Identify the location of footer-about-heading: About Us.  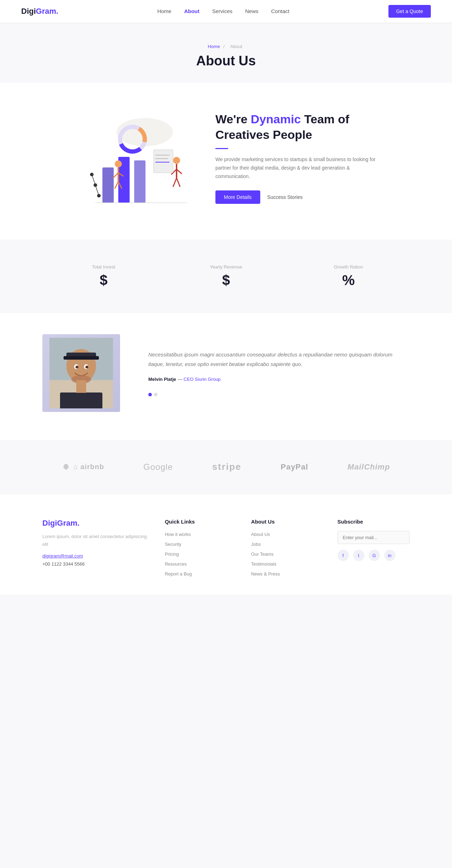
(287, 521).